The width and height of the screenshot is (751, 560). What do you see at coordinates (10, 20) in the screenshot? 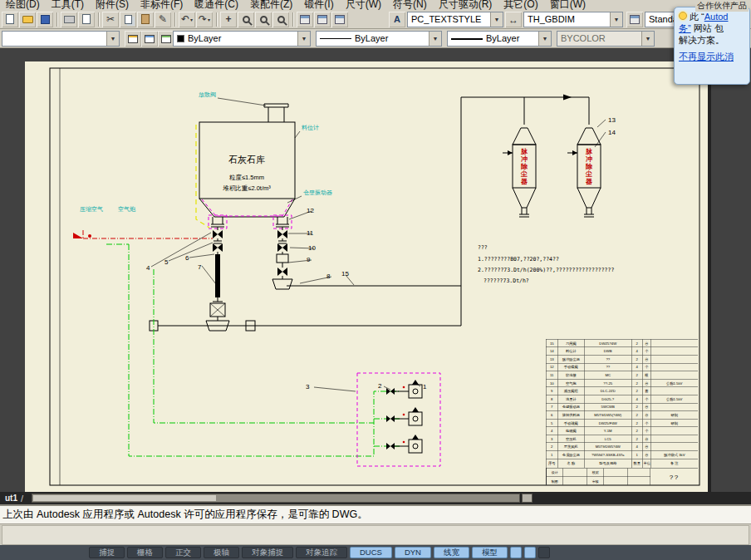
I see `new-icon` at bounding box center [10, 20].